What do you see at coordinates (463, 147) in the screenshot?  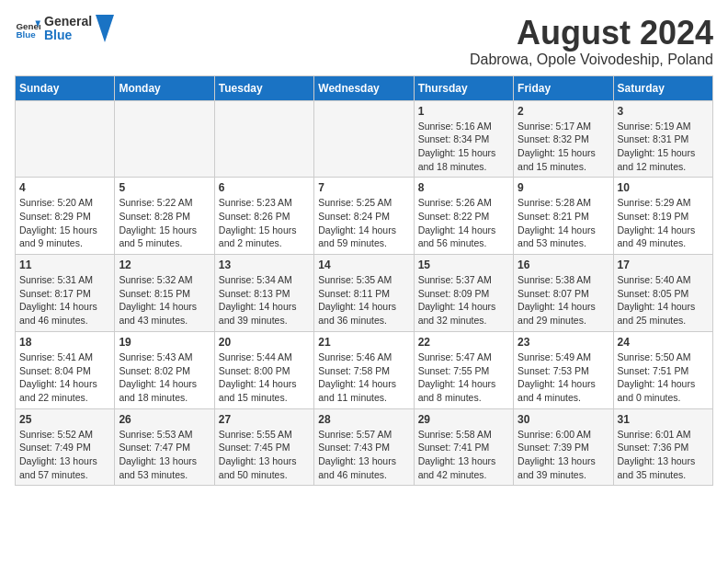 I see `day-info: Sunrise: 5:16 AMSunset: 8:34 PMDaylight:…` at bounding box center [463, 147].